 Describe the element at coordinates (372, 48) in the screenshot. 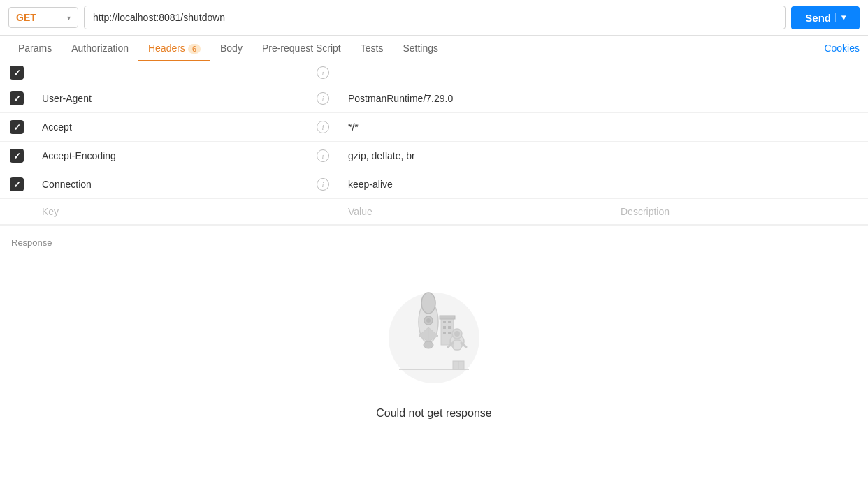

I see `tab-tests: Tests` at that location.